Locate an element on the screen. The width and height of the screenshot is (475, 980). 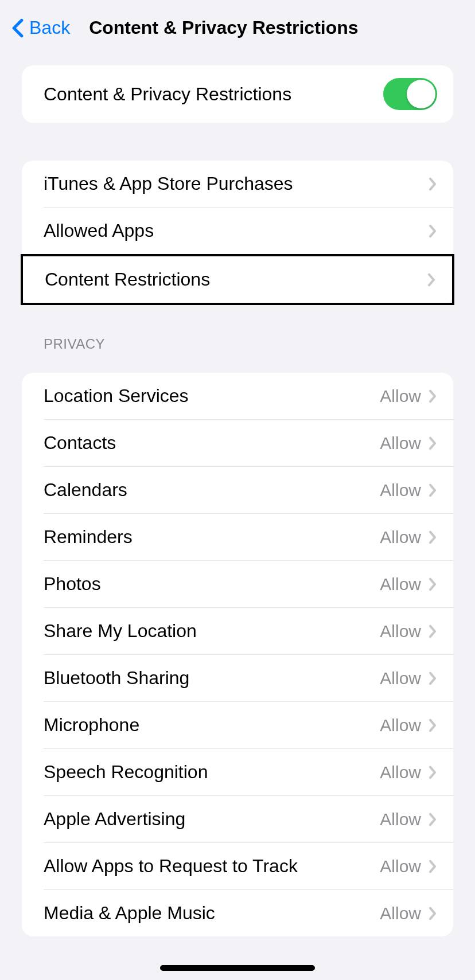
photos-row: Photos Allow is located at coordinates (238, 584).